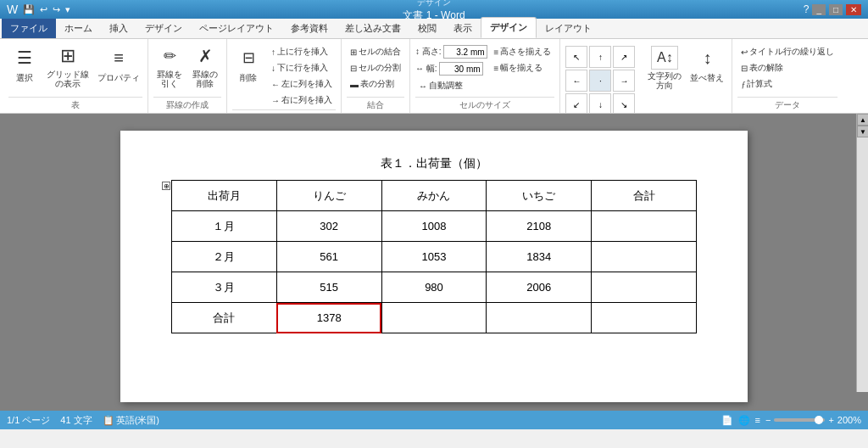 Image resolution: width=868 pixels, height=448 pixels. I want to click on zoom-slider, so click(799, 420).